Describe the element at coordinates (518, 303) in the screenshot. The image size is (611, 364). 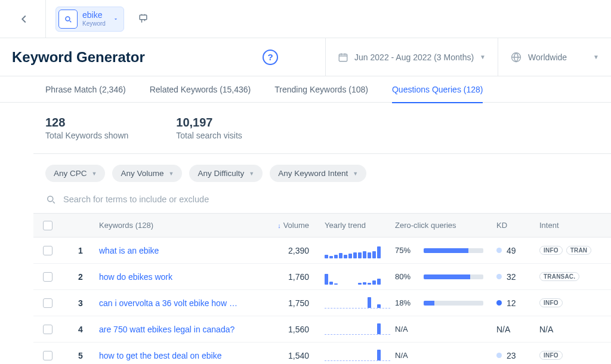
I see `kd-cell: 12` at that location.